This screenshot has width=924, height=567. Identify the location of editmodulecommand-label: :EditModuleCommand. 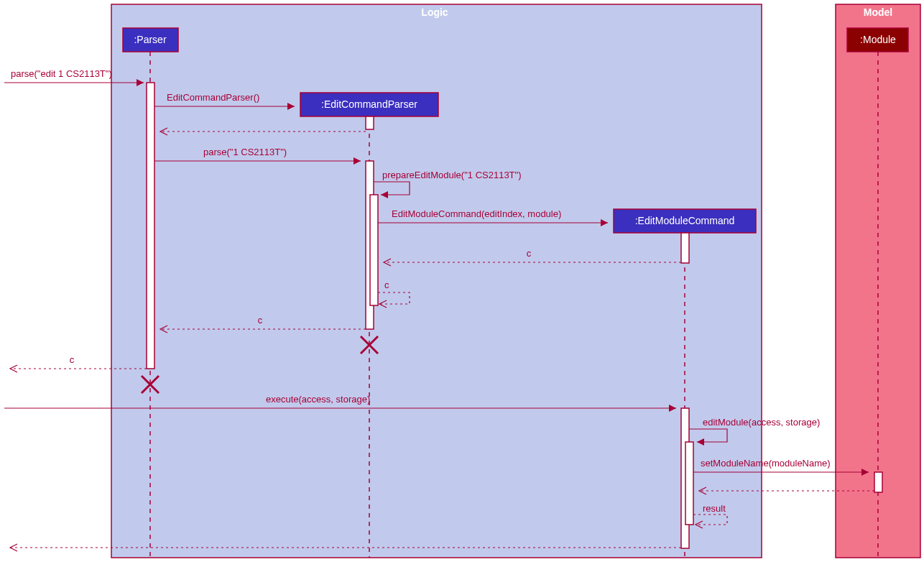
(685, 221).